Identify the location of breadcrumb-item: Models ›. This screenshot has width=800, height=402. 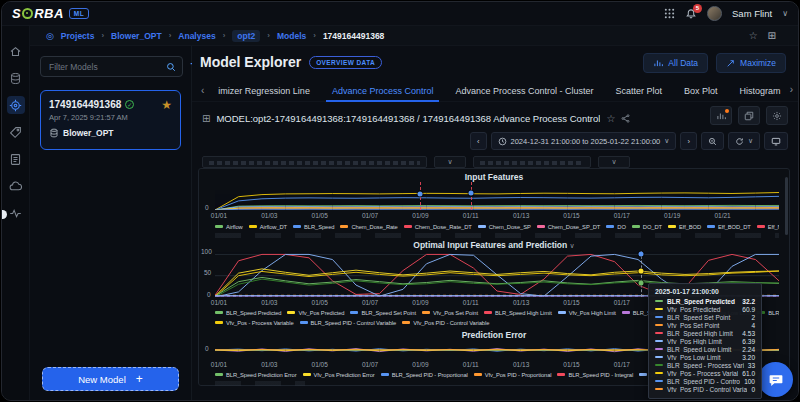
(296, 36).